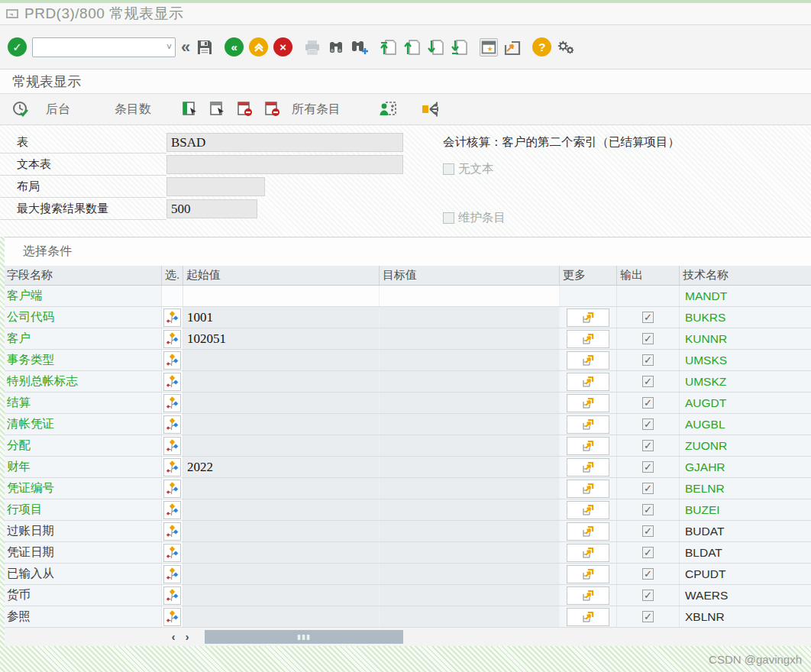  I want to click on table-field: BSAD, so click(285, 142).